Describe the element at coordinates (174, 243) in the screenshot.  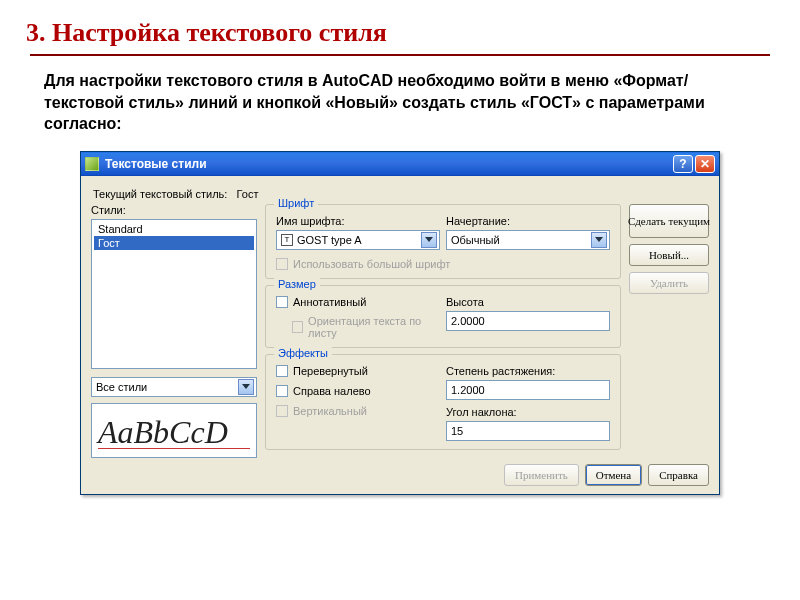
I see `list-item: Гост` at that location.